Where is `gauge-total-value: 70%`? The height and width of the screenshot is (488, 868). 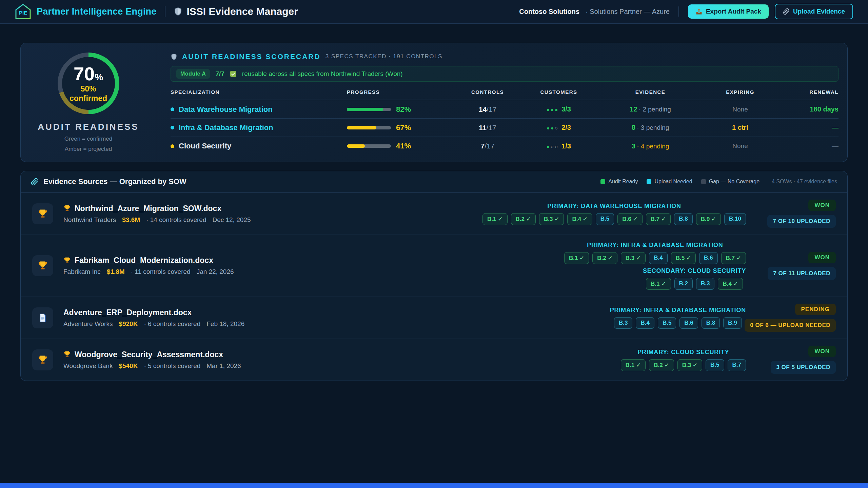 gauge-total-value: 70% is located at coordinates (88, 74).